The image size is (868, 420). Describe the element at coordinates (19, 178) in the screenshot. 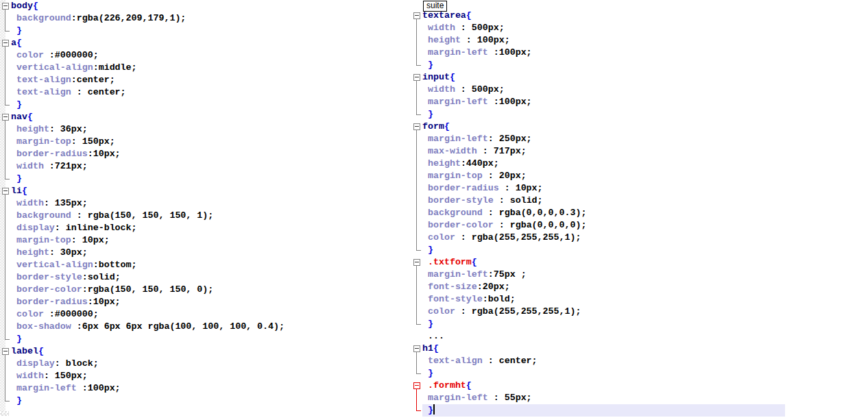

I see `code-token-op: }` at that location.